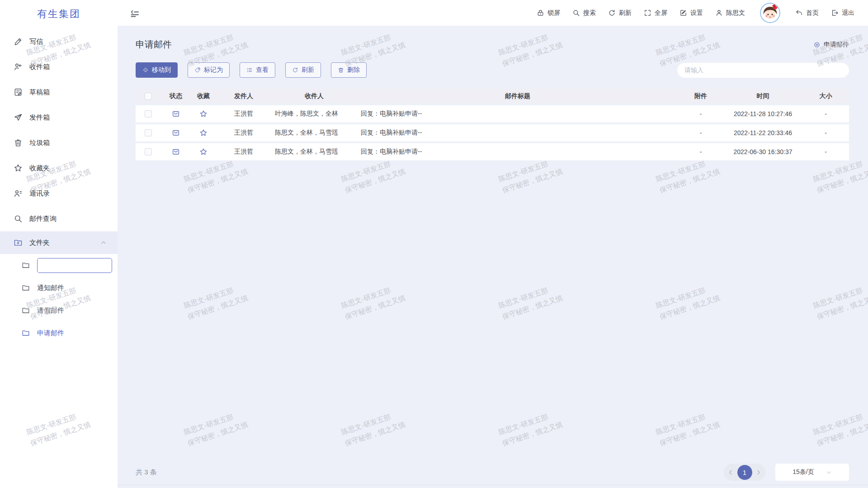  I want to click on avatar, so click(770, 13).